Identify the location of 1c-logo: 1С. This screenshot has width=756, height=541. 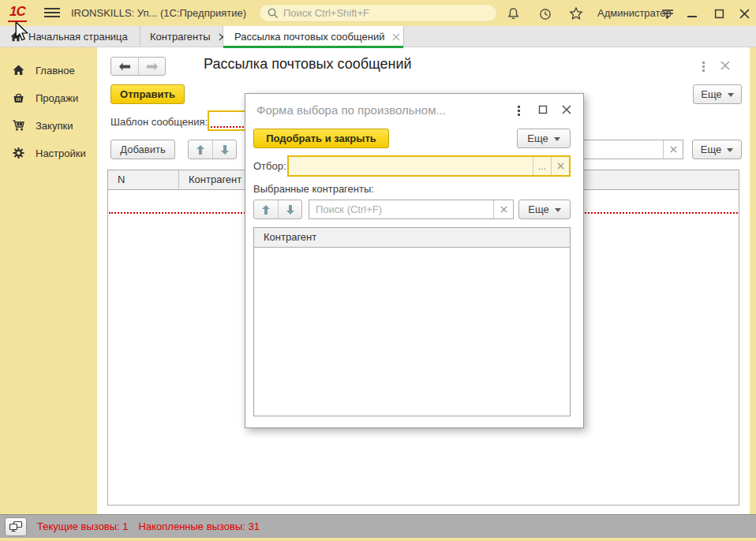
(17, 13).